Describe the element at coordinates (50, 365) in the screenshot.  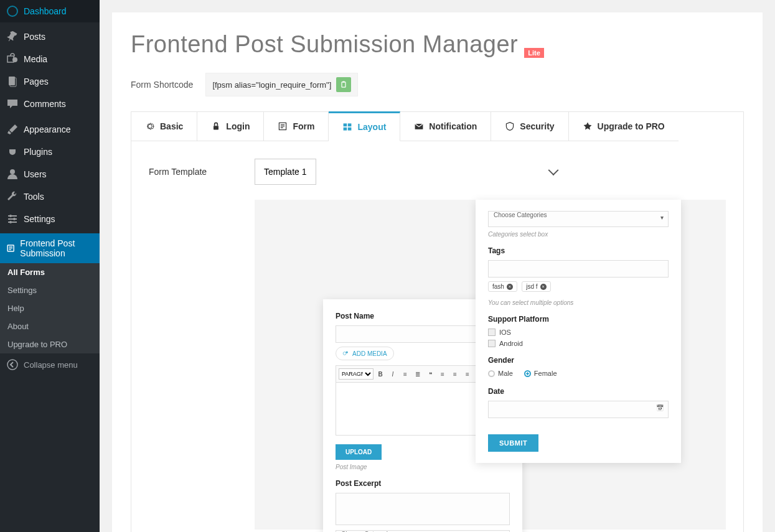
I see `collapse-menu-button: Collapse menu` at that location.